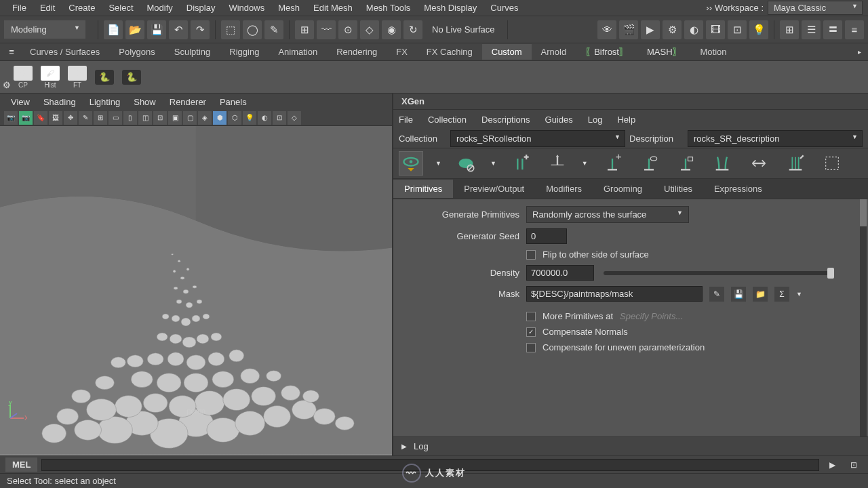  Describe the element at coordinates (559, 119) in the screenshot. I see `xgen-menu-guides: Guides` at that location.